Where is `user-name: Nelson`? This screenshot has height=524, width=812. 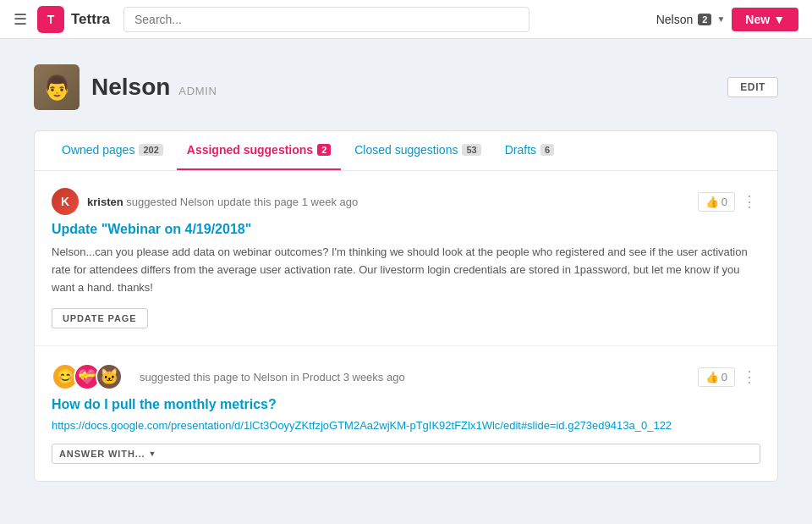
user-name: Nelson is located at coordinates (675, 19).